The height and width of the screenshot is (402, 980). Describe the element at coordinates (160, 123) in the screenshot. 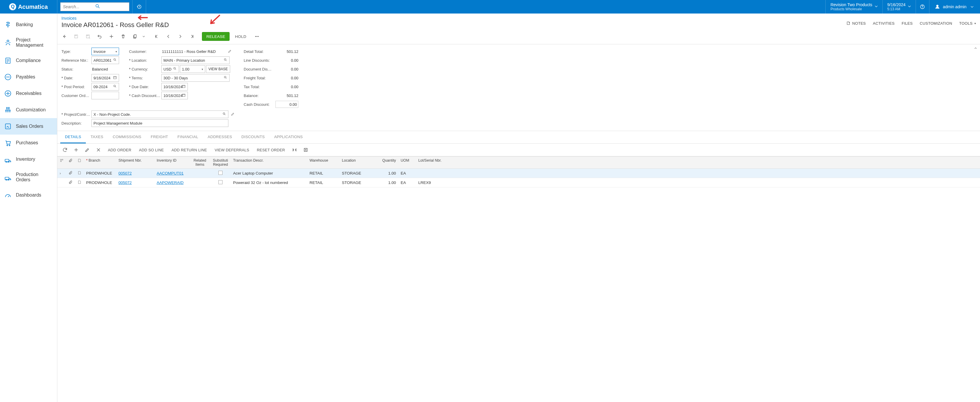

I see `desc-input: Project Management Module` at that location.